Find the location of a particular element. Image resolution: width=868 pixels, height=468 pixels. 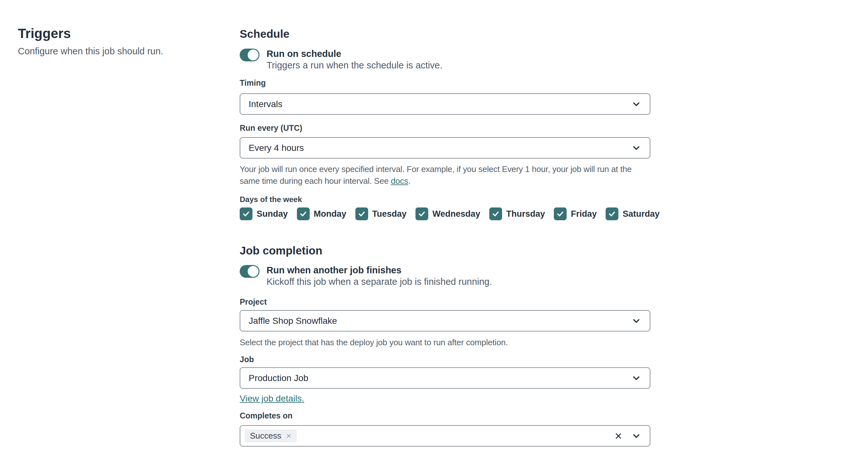

job-completion-section-heading: Job completion is located at coordinates (445, 251).